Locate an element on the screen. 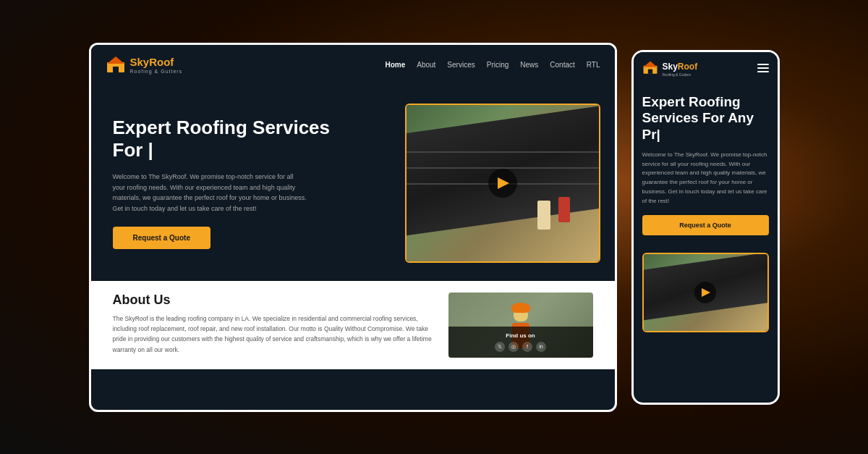 The image size is (868, 454). mobile-hero-title: Expert Roofing Services For Any Pr| is located at coordinates (706, 119).